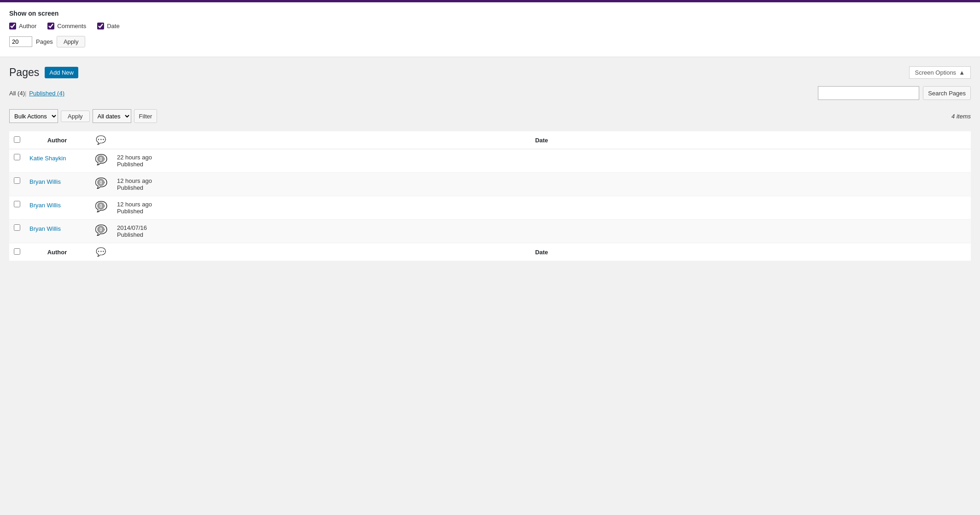 The height and width of the screenshot is (515, 980). What do you see at coordinates (100, 26) in the screenshot?
I see `date-checkbox` at bounding box center [100, 26].